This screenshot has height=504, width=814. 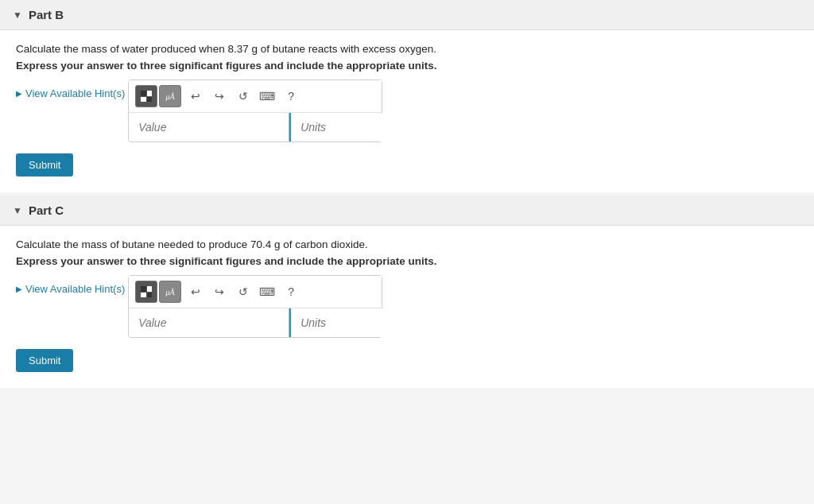 I want to click on mu-icon-2: μÅ, so click(x=170, y=293).